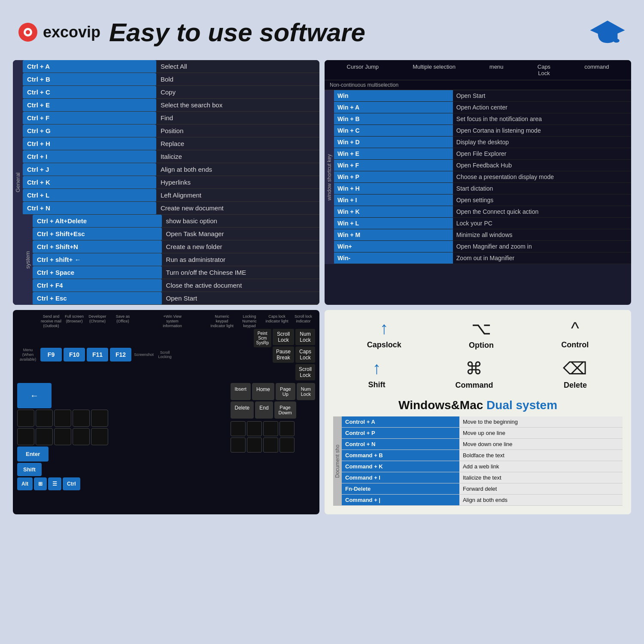 The width and height of the screenshot is (644, 644). Describe the element at coordinates (283, 355) in the screenshot. I see `pause-break-key: PauseBreak` at that location.